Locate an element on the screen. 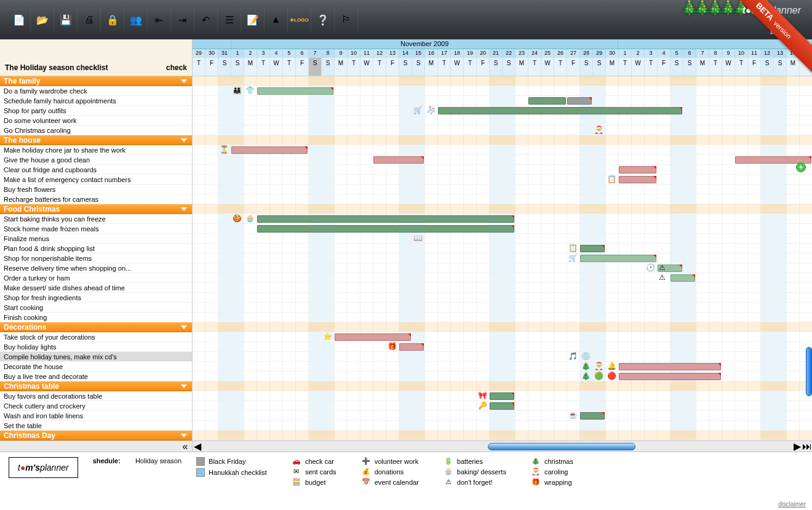 The height and width of the screenshot is (510, 812). group-header: Food Christmas is located at coordinates (96, 209).